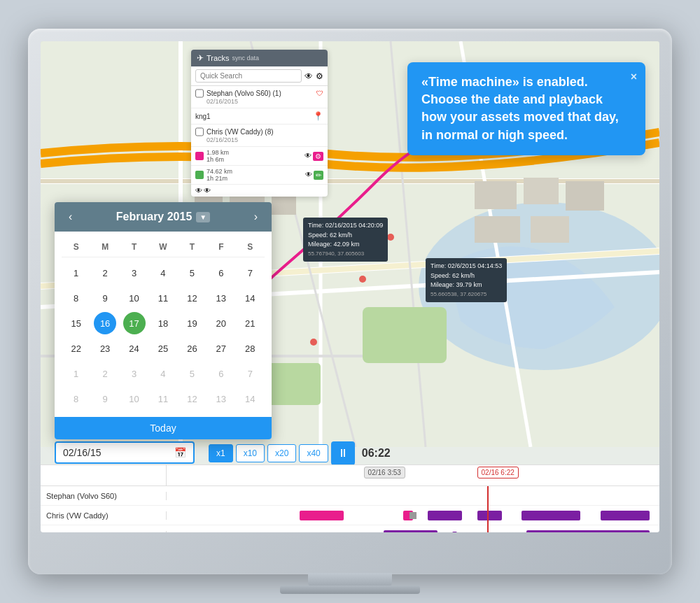 Image resolution: width=700 pixels, height=603 pixels. Describe the element at coordinates (319, 76) in the screenshot. I see `settings-icon: ⚙` at that location.